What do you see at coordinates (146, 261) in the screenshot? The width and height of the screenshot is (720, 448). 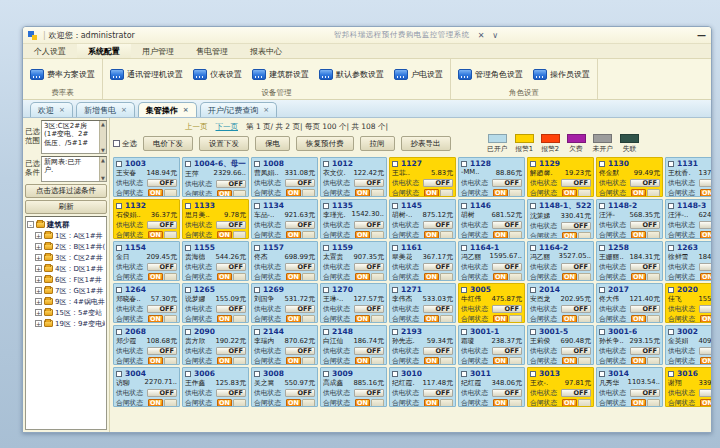 I see `meter-card: 1154金日209.45元供电状态OFF合闸状态ON` at bounding box center [146, 261].